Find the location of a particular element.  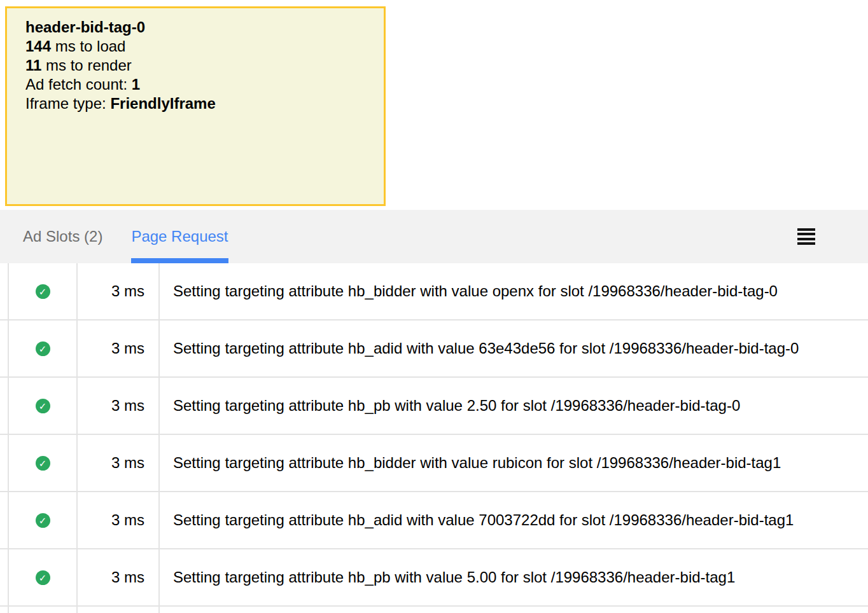

console-tab-bar: Ad Slots (2) Page Request is located at coordinates (434, 237).